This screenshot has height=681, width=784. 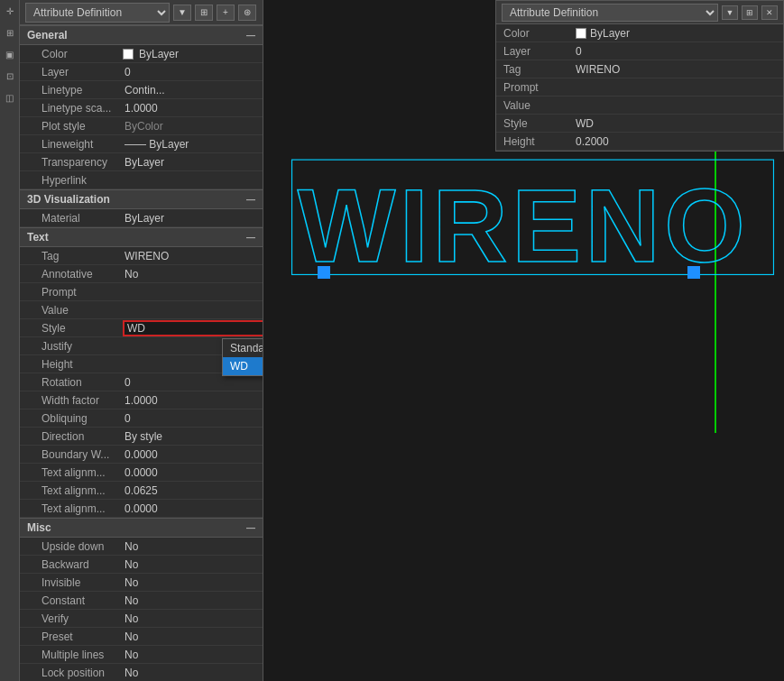 I want to click on toolbar-icon-4: ⊡, so click(x=10, y=76).